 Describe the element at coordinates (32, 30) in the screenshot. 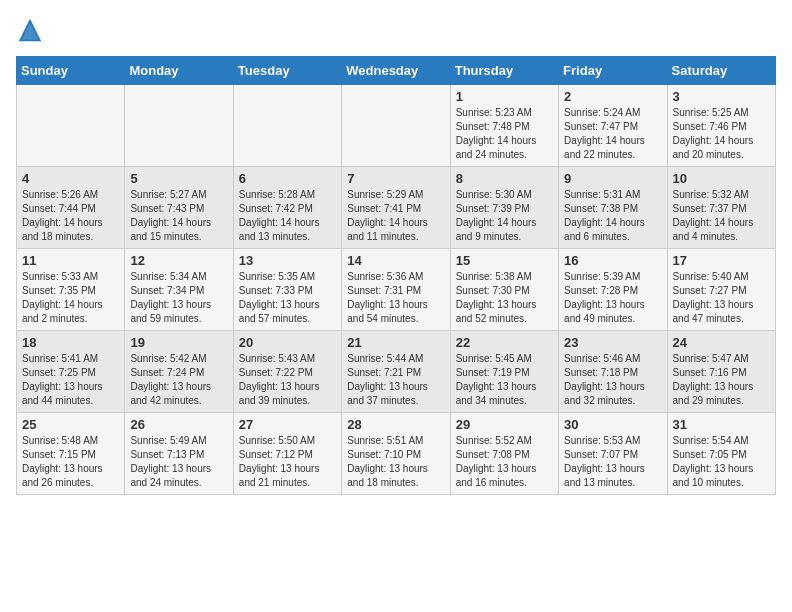

I see `logo` at that location.